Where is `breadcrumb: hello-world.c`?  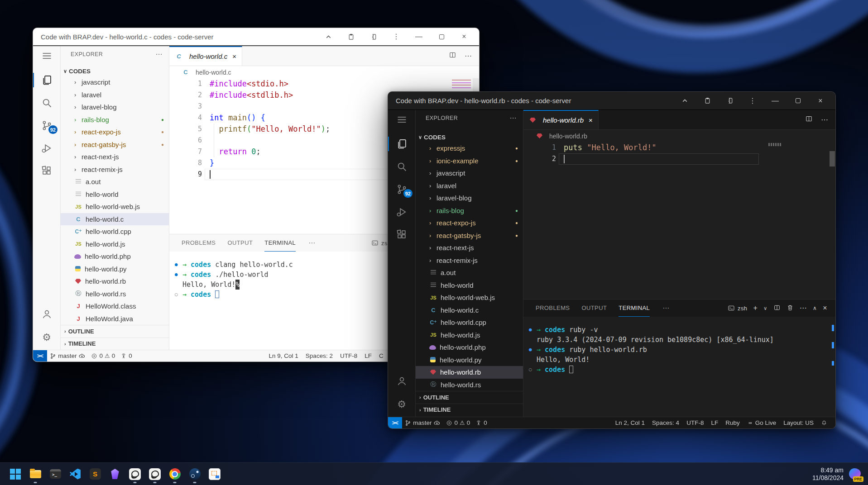 breadcrumb: hello-world.c is located at coordinates (324, 72).